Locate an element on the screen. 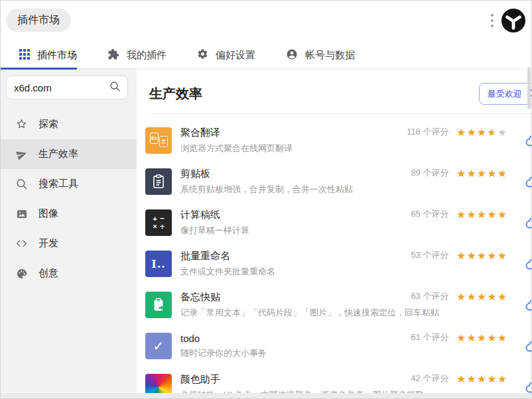  tab-my-plugins: 我的插件 is located at coordinates (137, 55).